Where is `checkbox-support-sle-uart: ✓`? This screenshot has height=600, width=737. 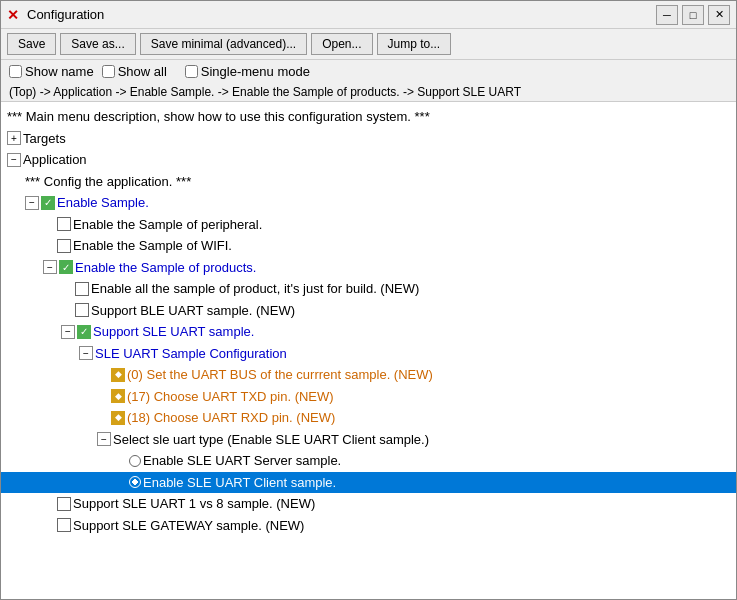 checkbox-support-sle-uart: ✓ is located at coordinates (84, 332).